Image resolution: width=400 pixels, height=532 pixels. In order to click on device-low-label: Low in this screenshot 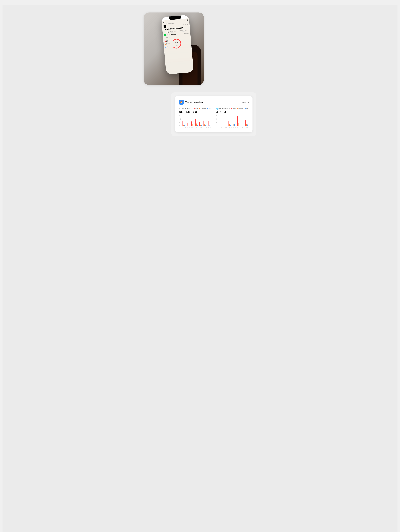, I will do `click(210, 109)`.